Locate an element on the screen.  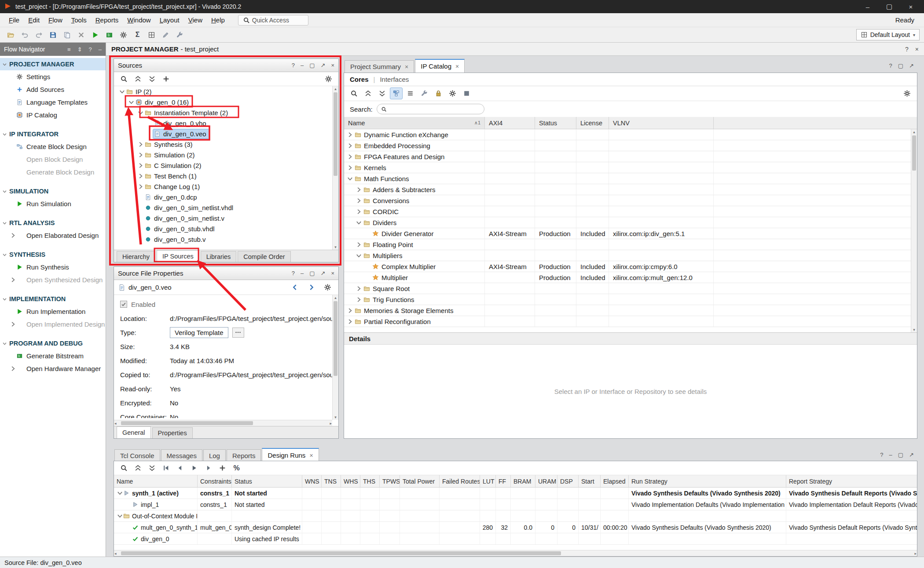
sidebar-item-ip-catalog: IP Catalog is located at coordinates (53, 115).